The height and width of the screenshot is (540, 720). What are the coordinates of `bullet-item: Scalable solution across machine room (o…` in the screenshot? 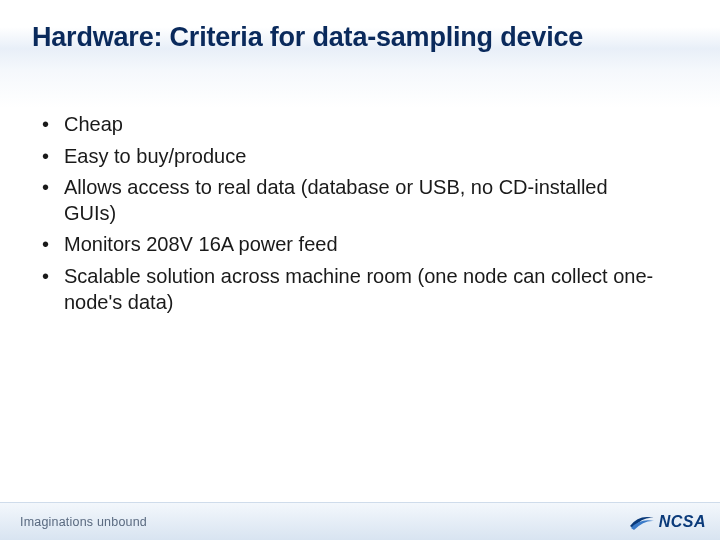 It's located at (347, 290).